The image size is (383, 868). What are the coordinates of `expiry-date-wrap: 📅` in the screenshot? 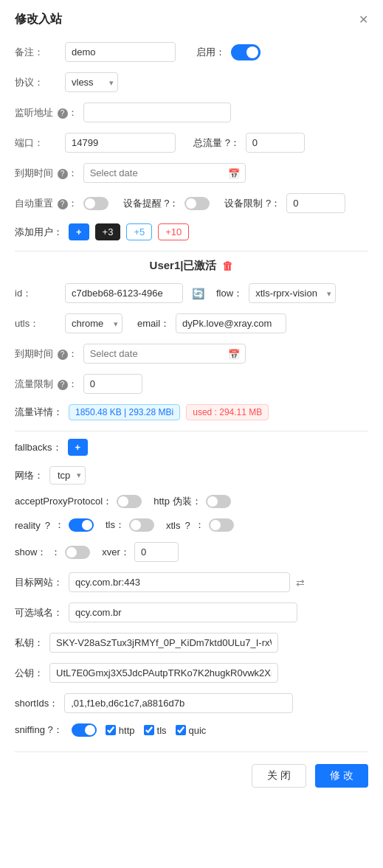 It's located at (165, 173).